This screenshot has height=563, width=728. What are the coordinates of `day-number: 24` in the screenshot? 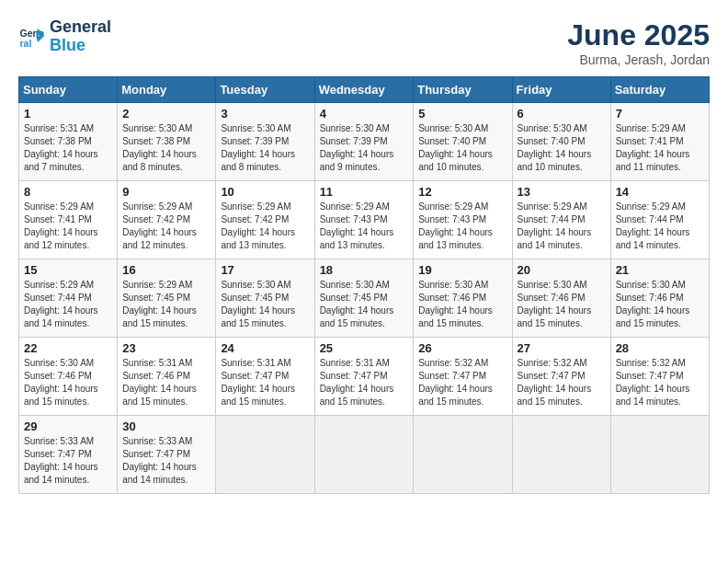 It's located at (265, 348).